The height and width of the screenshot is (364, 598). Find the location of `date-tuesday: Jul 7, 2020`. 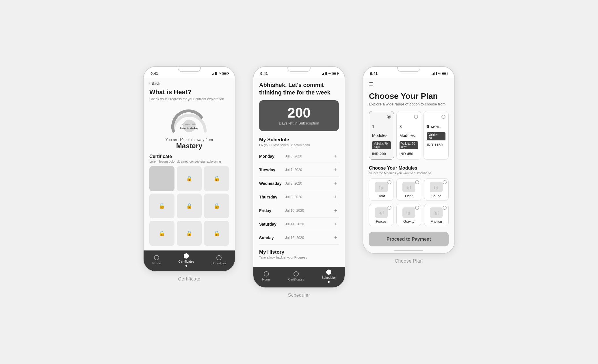

date-tuesday: Jul 7, 2020 is located at coordinates (309, 170).